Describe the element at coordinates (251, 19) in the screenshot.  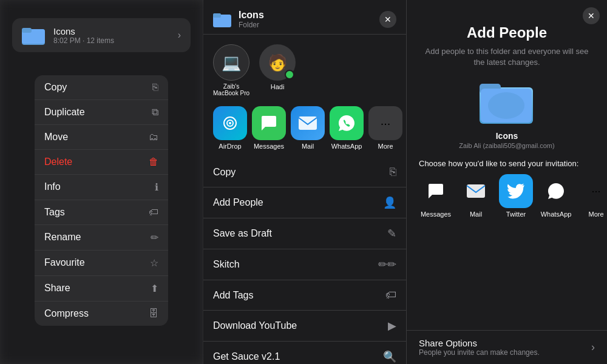
I see `share-folder-text: Icons Folder` at that location.